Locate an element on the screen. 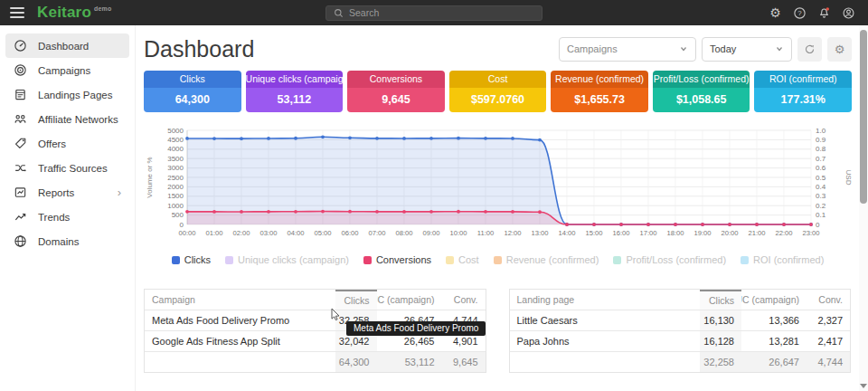 The height and width of the screenshot is (391, 868). svg-text: 02:00 is located at coordinates (241, 234).